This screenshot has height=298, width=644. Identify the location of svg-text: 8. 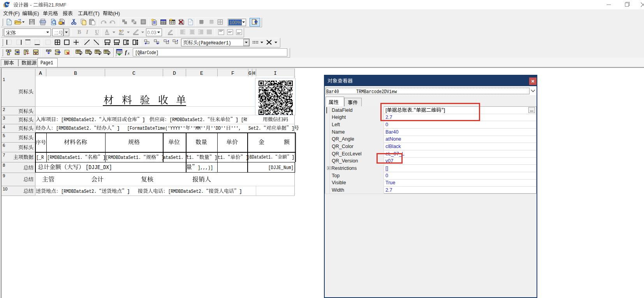
(4, 165).